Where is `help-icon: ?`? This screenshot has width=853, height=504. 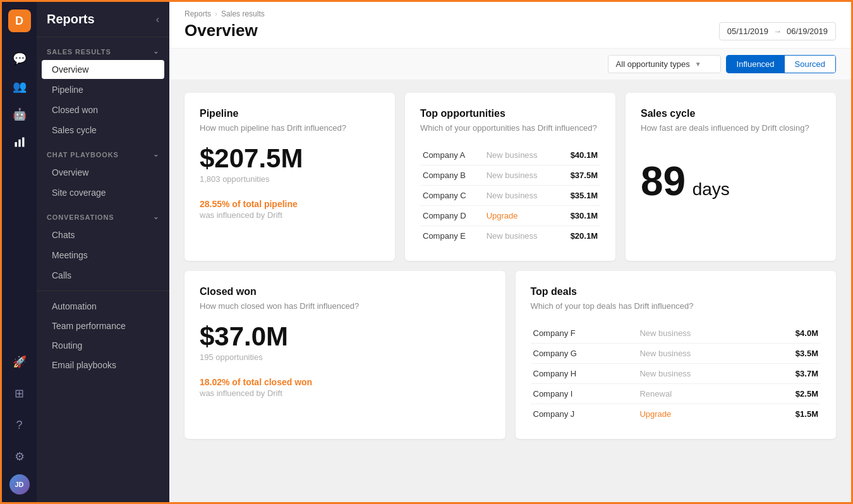
help-icon: ? is located at coordinates (20, 425).